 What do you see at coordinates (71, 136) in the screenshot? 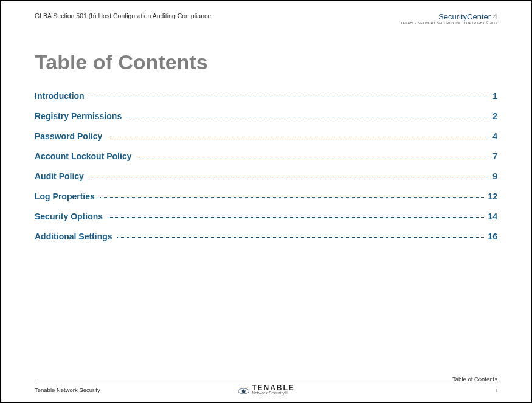
I see `toc-label: Password Policy` at bounding box center [71, 136].